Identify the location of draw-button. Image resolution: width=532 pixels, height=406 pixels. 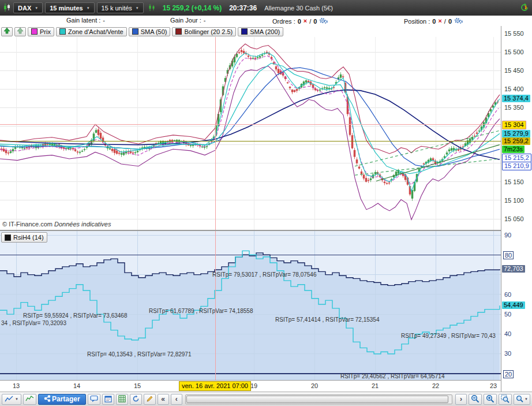
(150, 400).